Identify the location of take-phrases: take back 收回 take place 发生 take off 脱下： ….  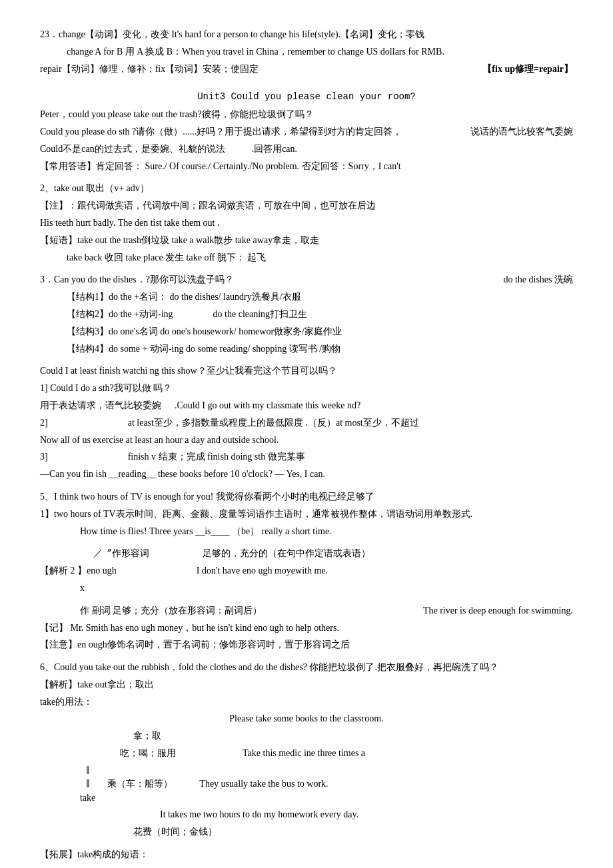
(306, 258).